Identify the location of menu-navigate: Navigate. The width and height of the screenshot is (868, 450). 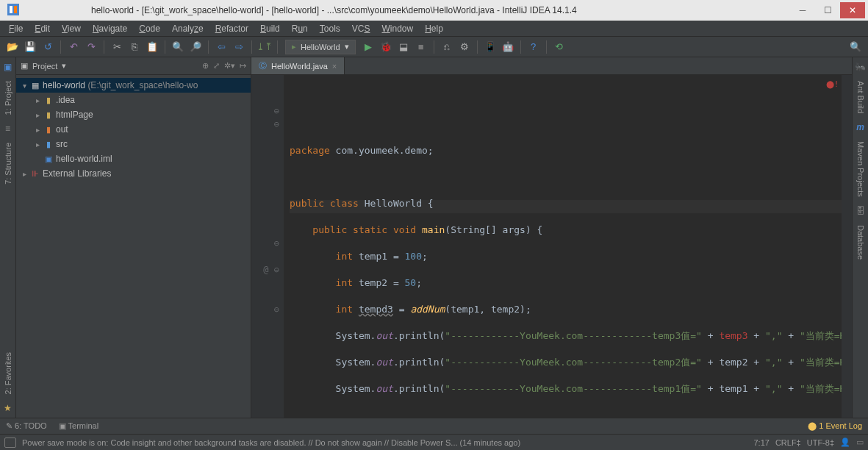
(110, 29).